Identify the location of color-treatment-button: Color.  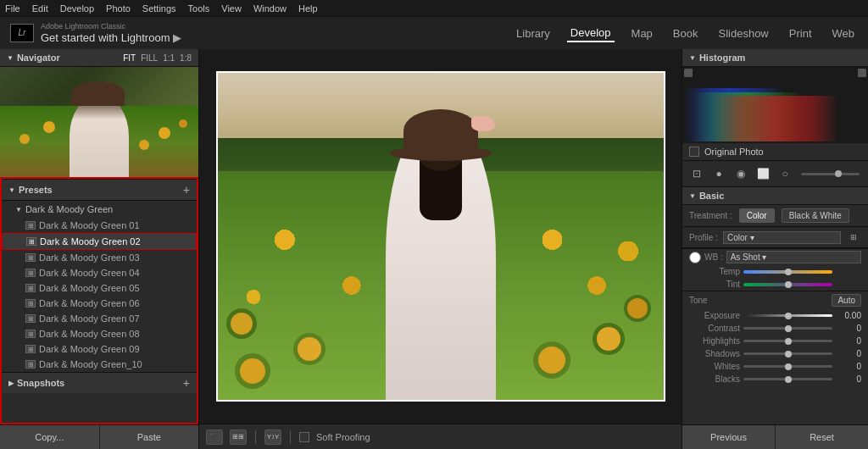
(757, 215).